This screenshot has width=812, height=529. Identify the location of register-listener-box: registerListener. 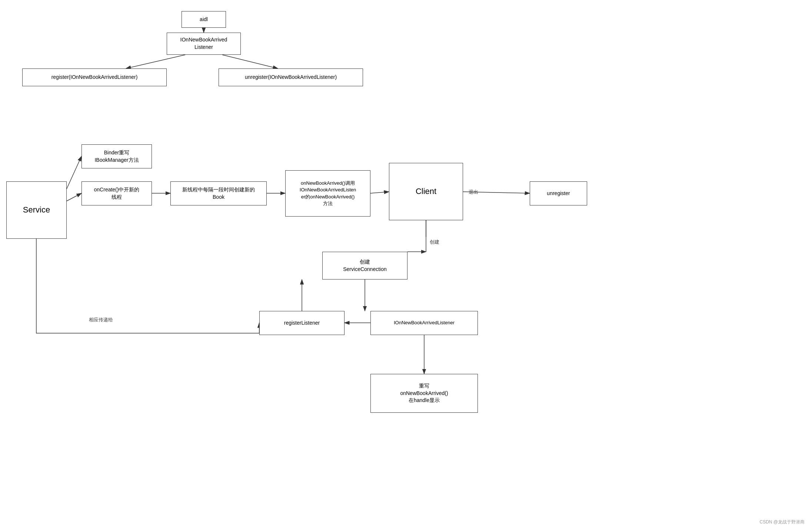
(302, 323).